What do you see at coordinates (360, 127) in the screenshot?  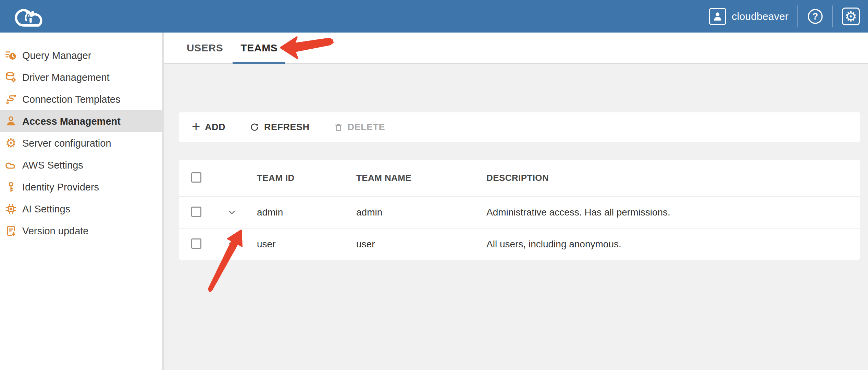 I see `delete-button: DELETE` at bounding box center [360, 127].